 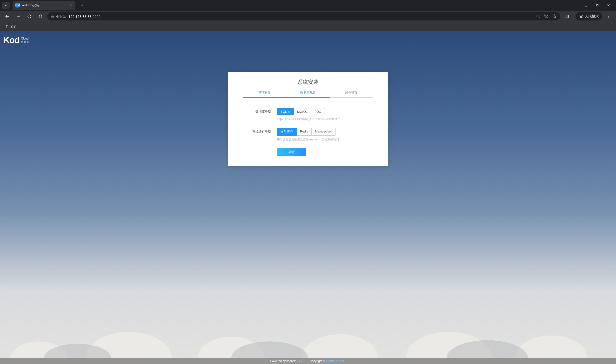 I want to click on logo-main-text: Kod, so click(x=12, y=40).